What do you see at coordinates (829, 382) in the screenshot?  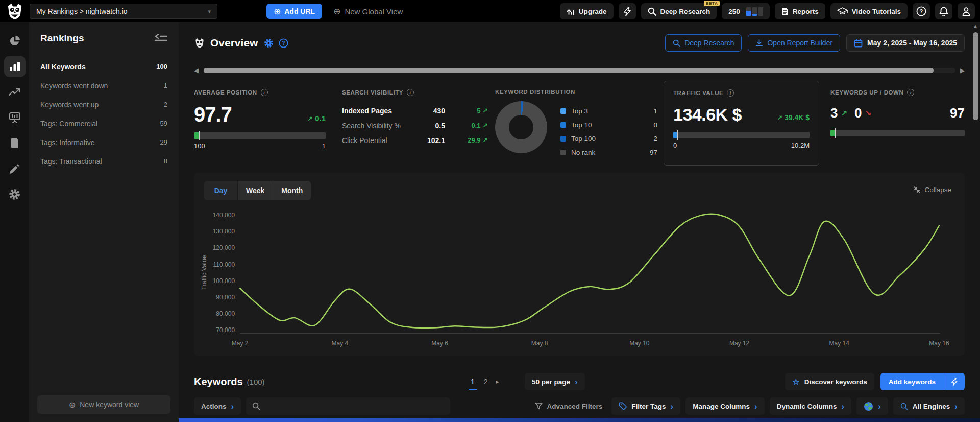 I see `discover-keywords-button: ☆ Discover keywords` at bounding box center [829, 382].